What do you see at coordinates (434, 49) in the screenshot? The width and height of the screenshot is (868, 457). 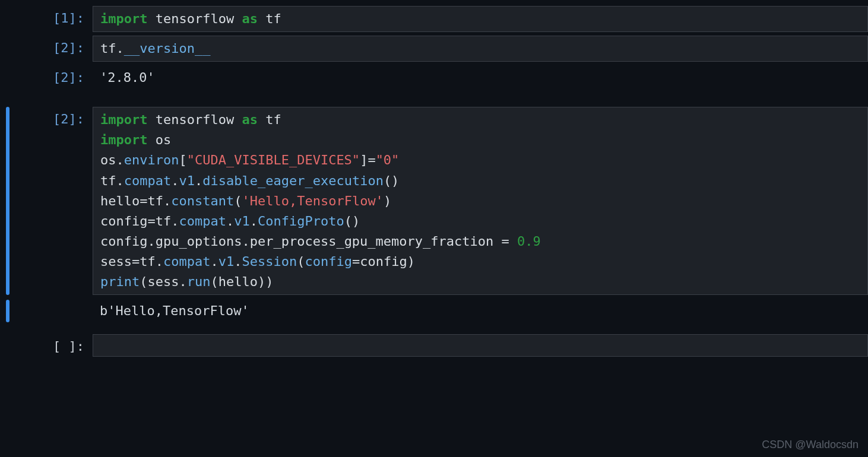 I see `cell-2-input: [2]: tf.__version__` at bounding box center [434, 49].